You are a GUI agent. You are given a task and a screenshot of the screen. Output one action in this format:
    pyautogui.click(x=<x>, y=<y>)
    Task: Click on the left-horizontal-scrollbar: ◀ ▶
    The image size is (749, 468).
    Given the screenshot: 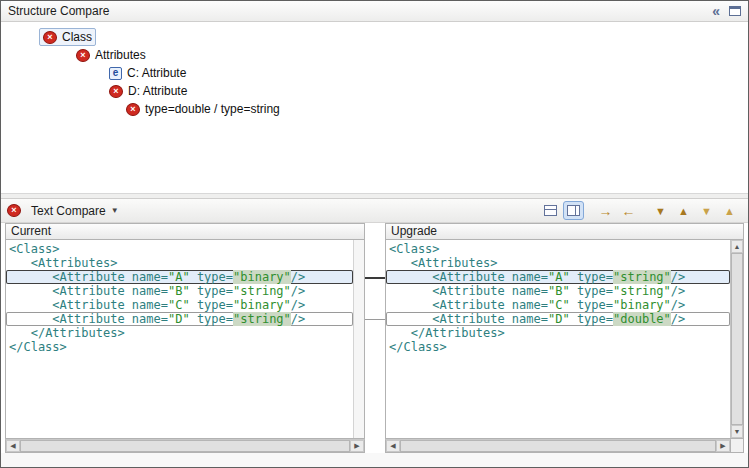 What is the action you would take?
    pyautogui.click(x=185, y=446)
    